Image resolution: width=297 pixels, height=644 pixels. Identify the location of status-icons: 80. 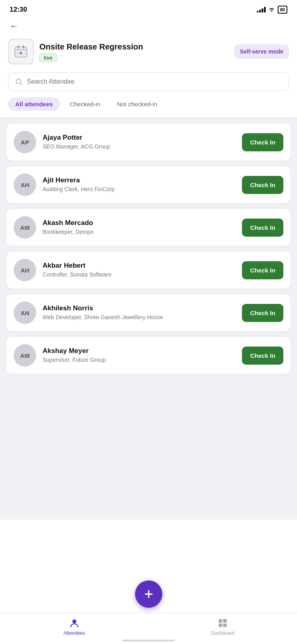
(272, 10).